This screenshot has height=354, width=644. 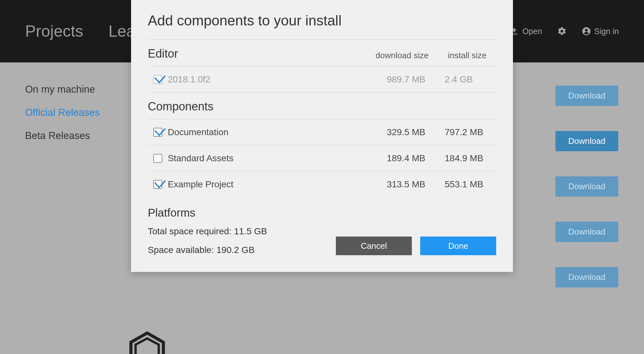 I want to click on component-install-size: 797.2 MB, so click(x=469, y=132).